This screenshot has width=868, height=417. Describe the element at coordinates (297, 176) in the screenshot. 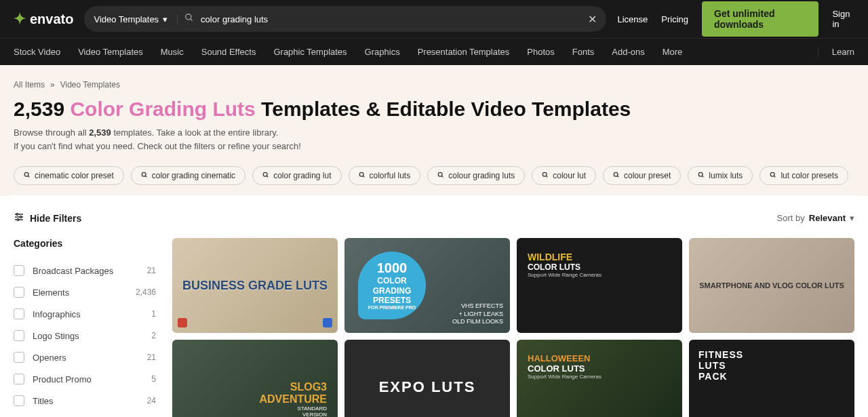

I see `related-search-pill: color grading lut` at that location.